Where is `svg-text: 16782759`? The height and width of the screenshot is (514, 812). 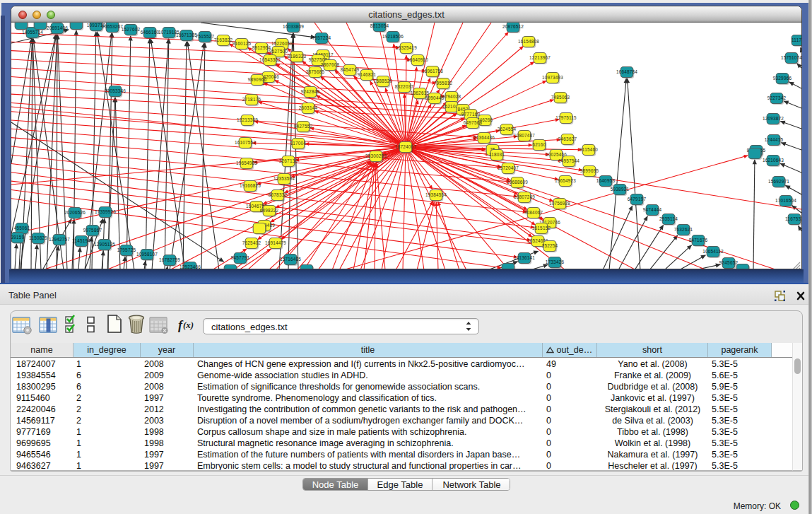
svg-text: 16782759 is located at coordinates (170, 260).